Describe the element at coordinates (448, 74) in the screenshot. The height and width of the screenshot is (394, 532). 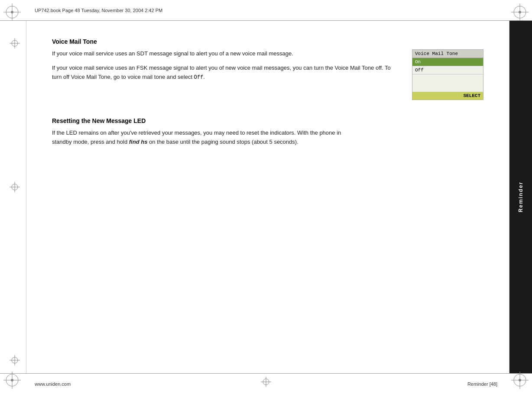
I see `phone-ui-mockup: Voice Mail Tone On Off SELECT` at that location.